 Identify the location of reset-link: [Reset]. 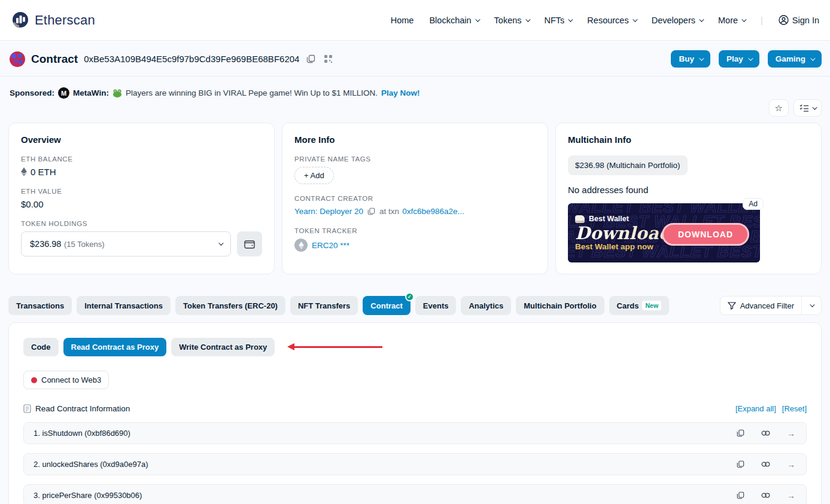
(795, 409).